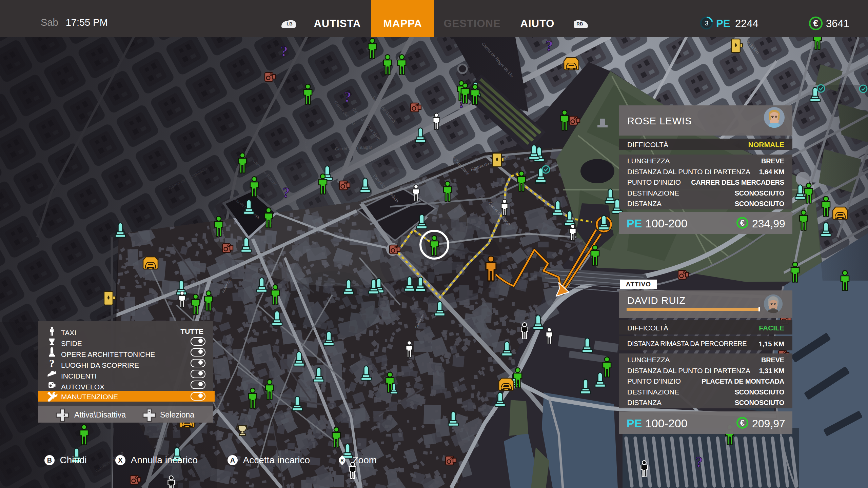 Image resolution: width=868 pixels, height=488 pixels. I want to click on svg-text: 3, so click(707, 23).